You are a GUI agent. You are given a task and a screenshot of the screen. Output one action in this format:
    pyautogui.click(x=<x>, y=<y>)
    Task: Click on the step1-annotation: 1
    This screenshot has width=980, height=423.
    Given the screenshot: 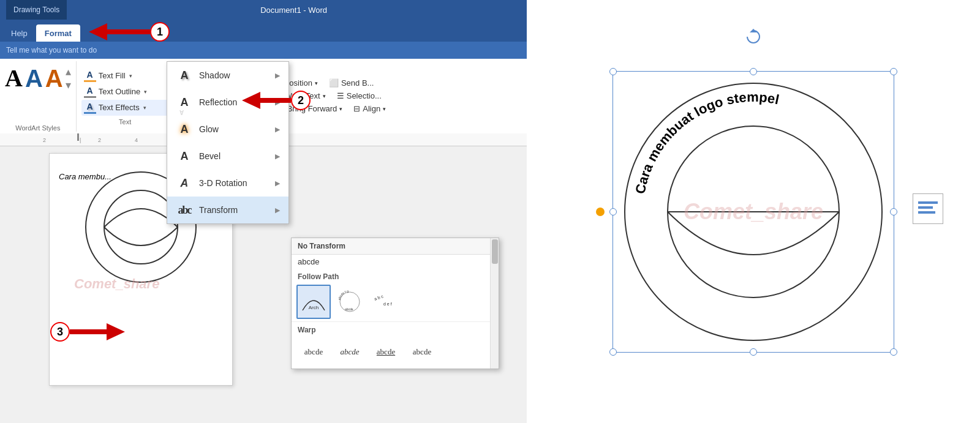 What is the action you would take?
    pyautogui.click(x=129, y=32)
    